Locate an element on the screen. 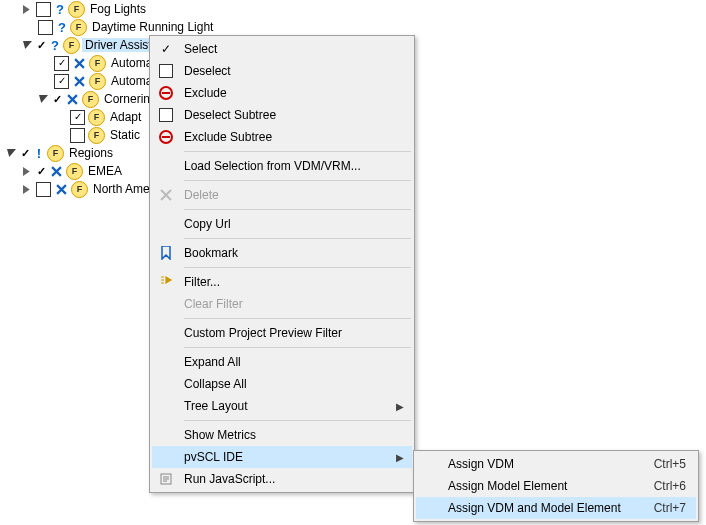 This screenshot has height=525, width=706. menu-deselect-subtree: Deselect Subtree is located at coordinates (282, 115).